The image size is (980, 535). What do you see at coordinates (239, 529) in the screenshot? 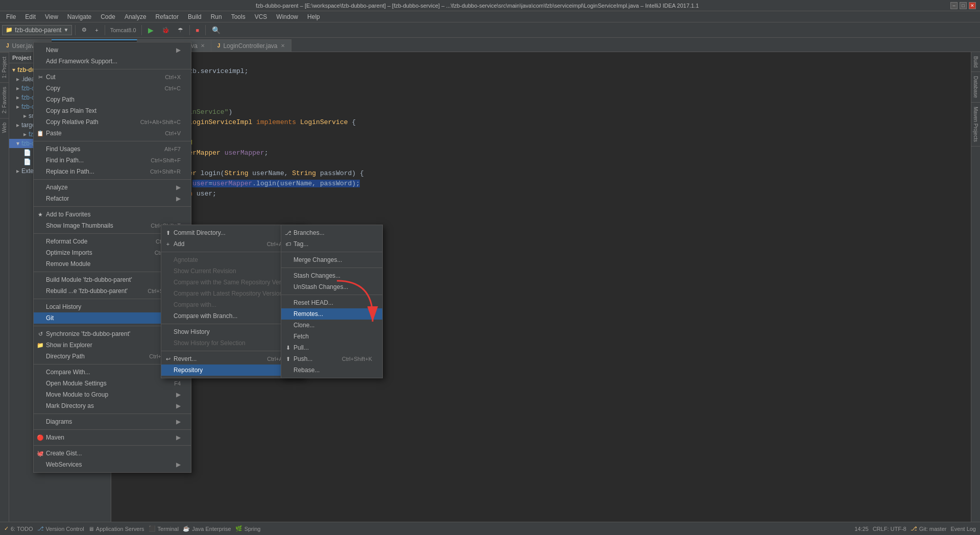
I see `spring-icon: 🌿` at bounding box center [239, 529].